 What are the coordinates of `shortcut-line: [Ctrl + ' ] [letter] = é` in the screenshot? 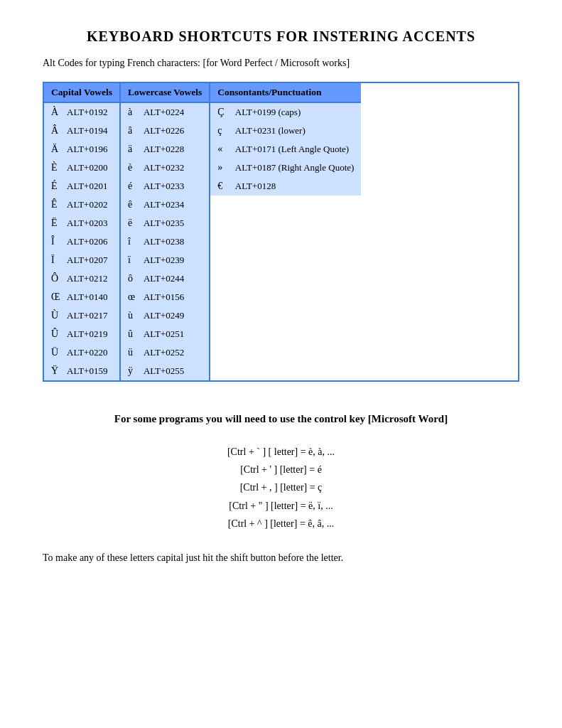 It's located at (281, 469).